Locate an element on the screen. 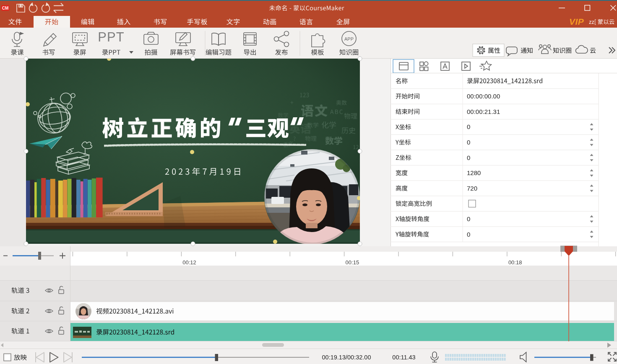  svg-text: 00:11.43 is located at coordinates (404, 357).